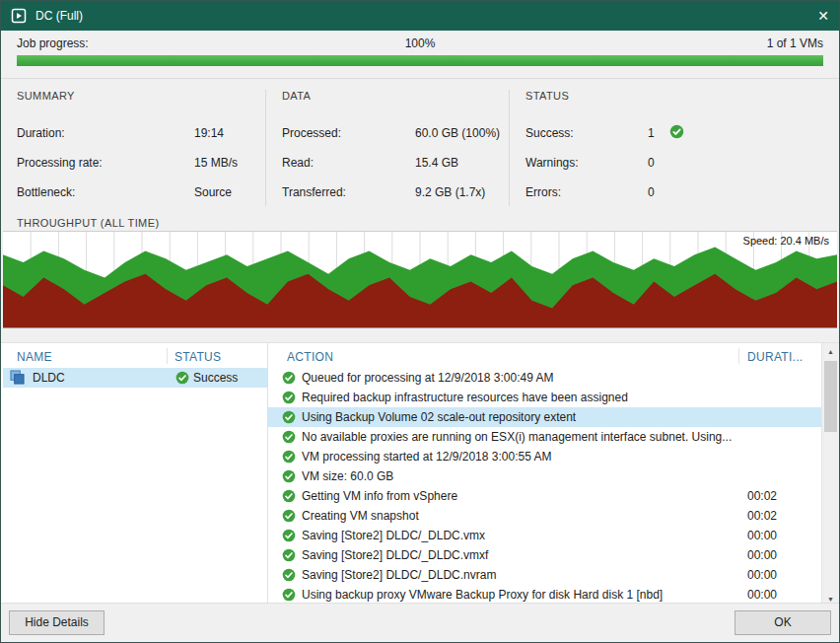  I want to click on processed-label: Processed:, so click(312, 133).